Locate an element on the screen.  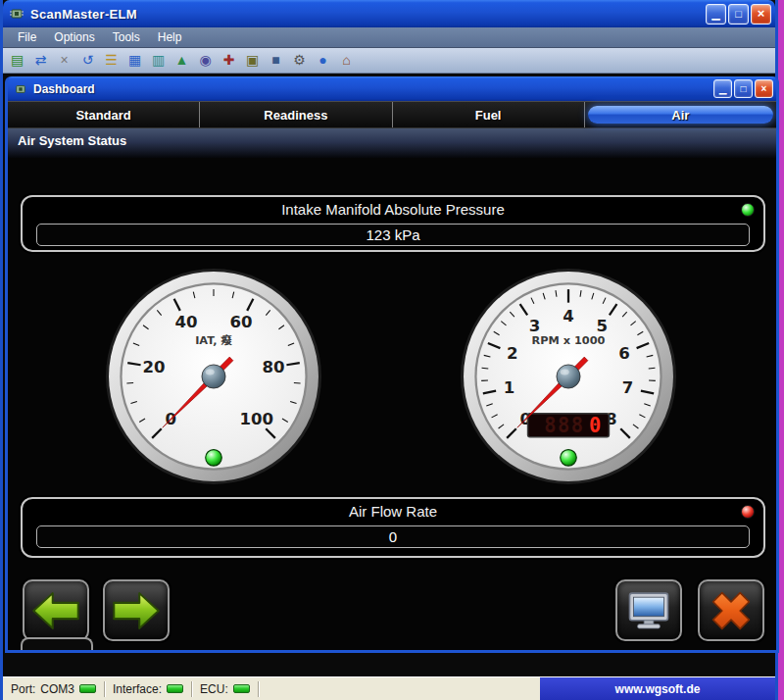
tab-standard: Standard is located at coordinates (104, 115).